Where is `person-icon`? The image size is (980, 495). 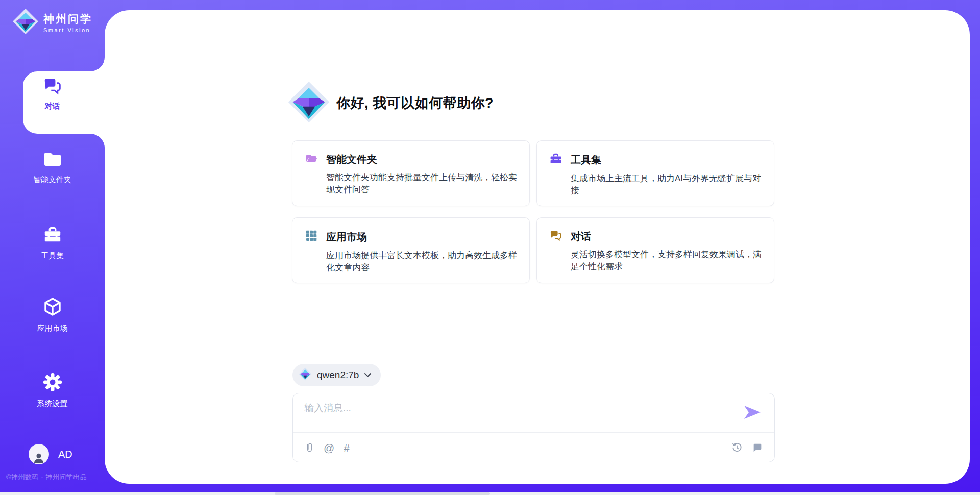 person-icon is located at coordinates (39, 458).